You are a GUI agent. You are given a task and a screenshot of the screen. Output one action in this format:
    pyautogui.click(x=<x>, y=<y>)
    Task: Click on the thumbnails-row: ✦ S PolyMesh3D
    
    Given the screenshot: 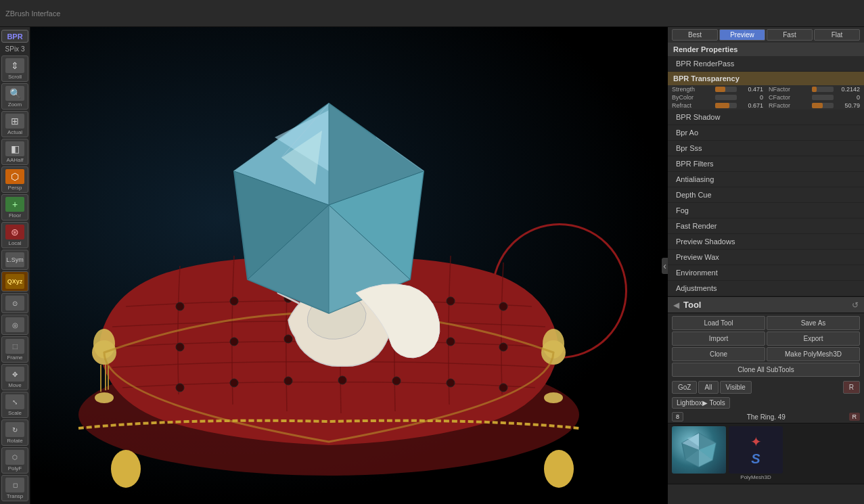 What is the action you would take?
    pyautogui.click(x=766, y=453)
    